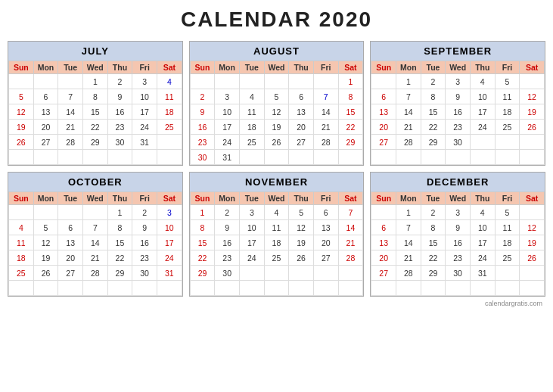  Describe the element at coordinates (351, 142) in the screenshot. I see `day-cell: 29` at that location.